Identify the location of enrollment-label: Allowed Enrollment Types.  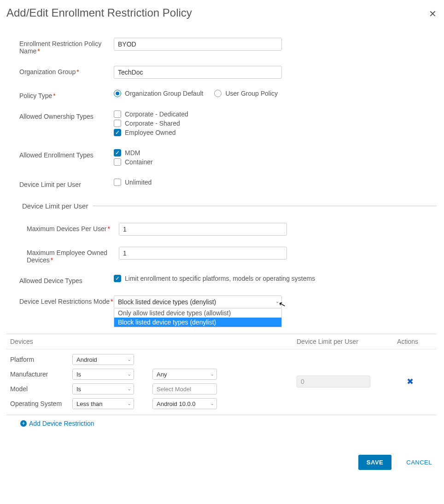
(66, 154).